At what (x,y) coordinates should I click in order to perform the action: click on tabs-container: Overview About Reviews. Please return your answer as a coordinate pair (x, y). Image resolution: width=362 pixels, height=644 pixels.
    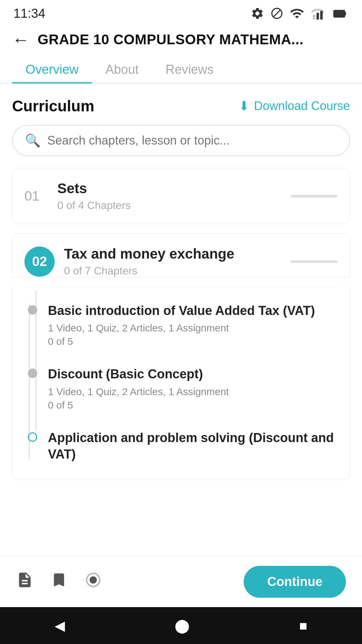
    Looking at the image, I should click on (181, 69).